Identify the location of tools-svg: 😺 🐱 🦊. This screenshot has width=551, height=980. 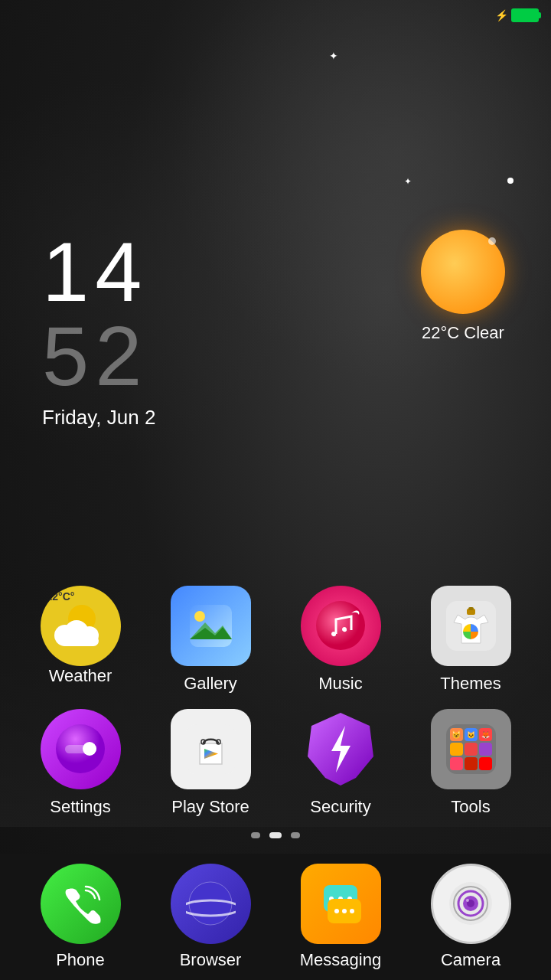
(471, 749).